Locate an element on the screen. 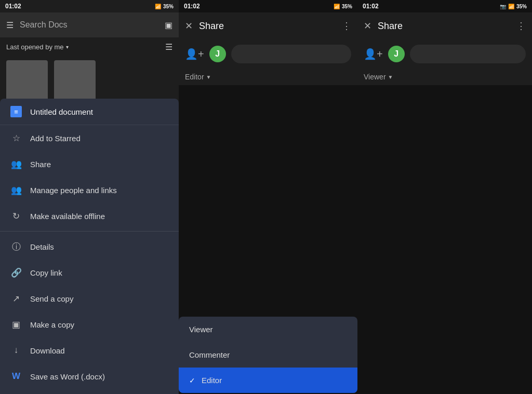 Image resolution: width=532 pixels, height=394 pixels. status-bar-right: 01:02 📷 📶 35% is located at coordinates (445, 6).